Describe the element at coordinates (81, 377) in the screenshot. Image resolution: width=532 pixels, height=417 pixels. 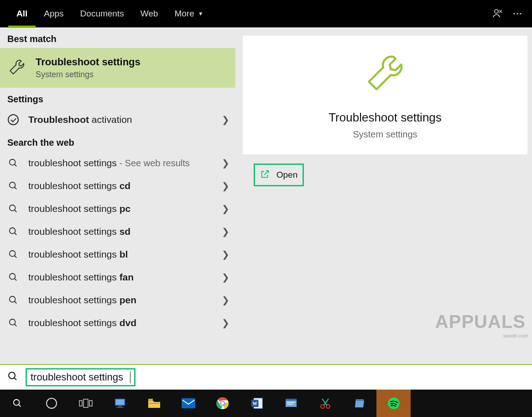
I see `search-input` at that location.